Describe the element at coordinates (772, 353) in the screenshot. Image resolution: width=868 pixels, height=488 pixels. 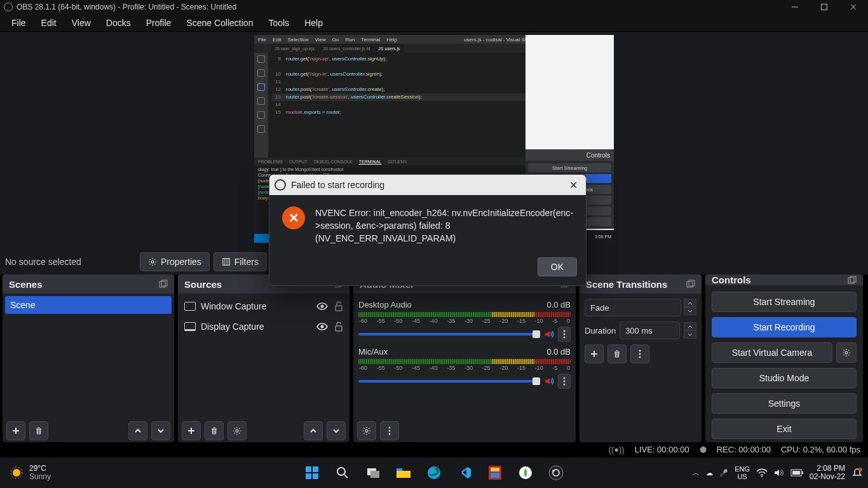
I see `start-virtual-camera-button: Start Virtual Camera` at that location.